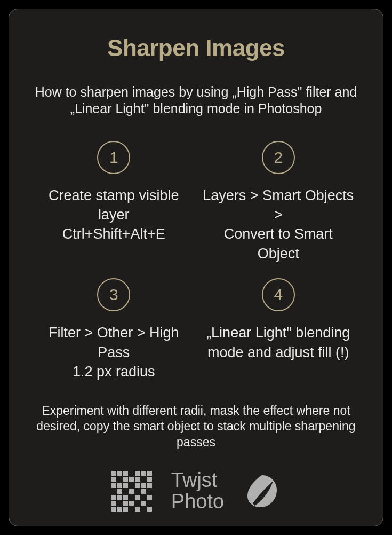 This screenshot has height=535, width=392. What do you see at coordinates (196, 427) in the screenshot?
I see `footnote: Experiment with different radii, mask th…` at bounding box center [196, 427].